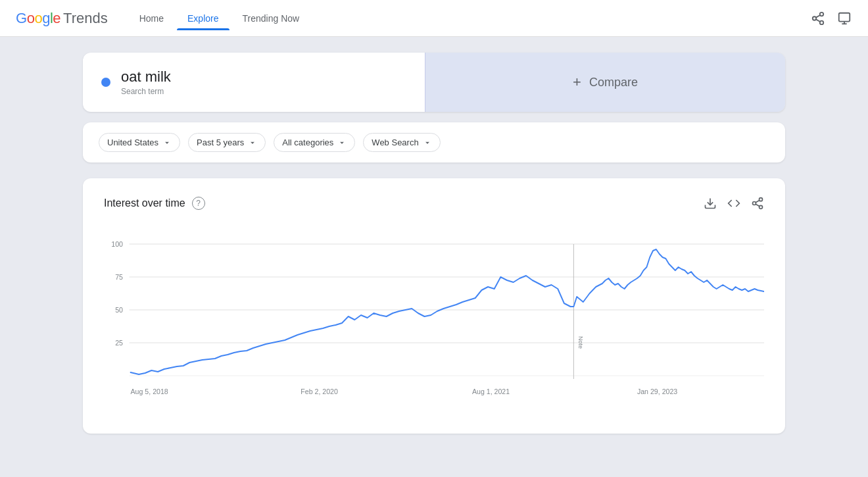  I want to click on nav-home: Home, so click(151, 18).